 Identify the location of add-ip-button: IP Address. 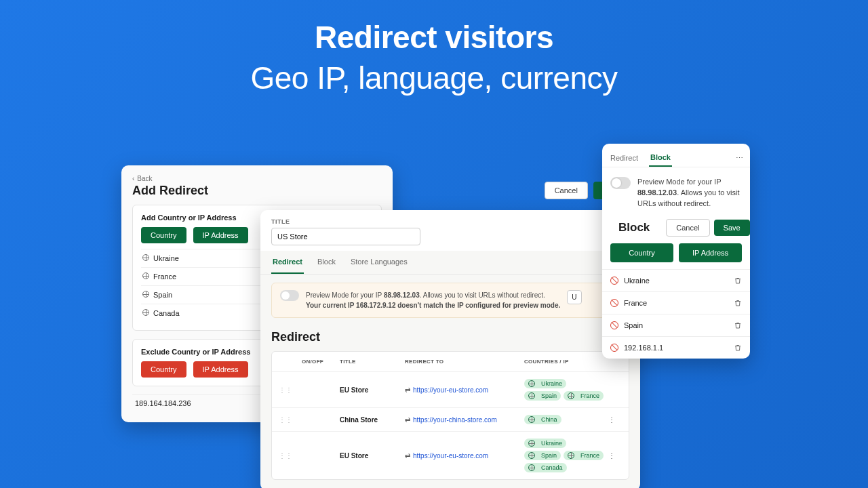
(221, 235).